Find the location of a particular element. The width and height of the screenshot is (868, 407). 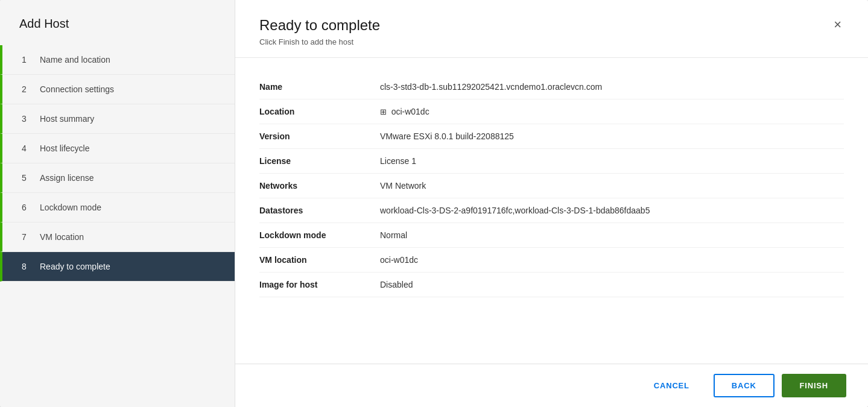

row-value: ⊞ oci-w01dc is located at coordinates (612, 112).